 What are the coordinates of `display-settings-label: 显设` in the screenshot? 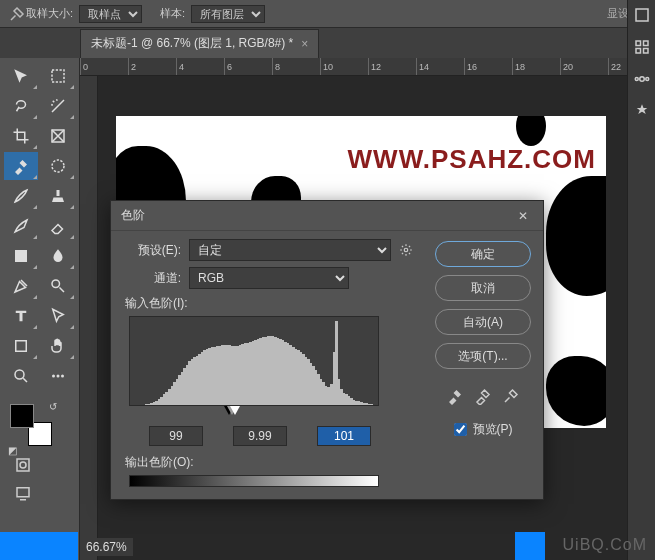 It's located at (618, 14).